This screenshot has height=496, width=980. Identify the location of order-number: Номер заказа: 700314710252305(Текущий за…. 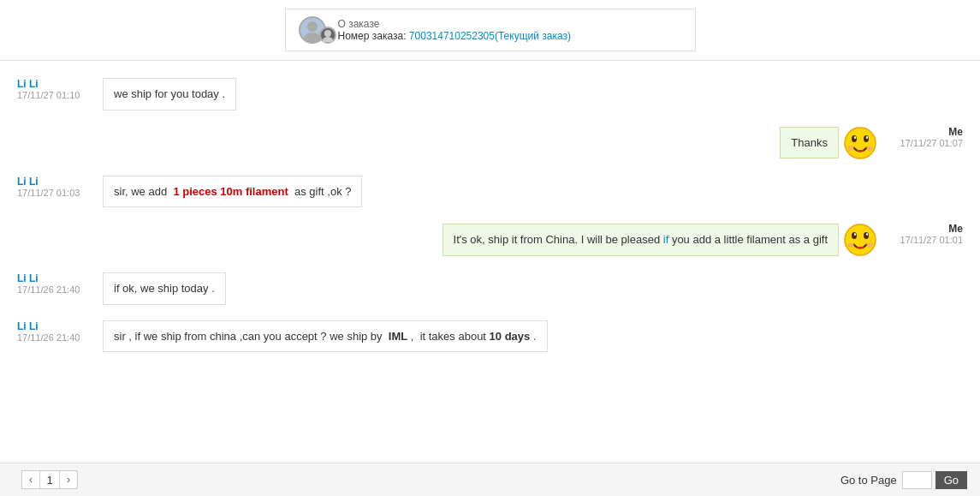
(455, 36).